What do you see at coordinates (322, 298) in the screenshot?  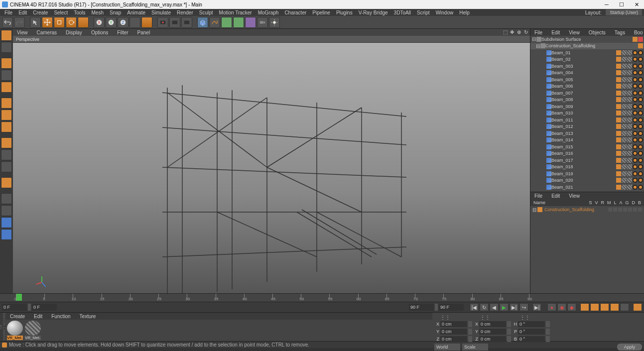 I see `timeline-ruler: 051015202530354045505560657075808590` at bounding box center [322, 298].